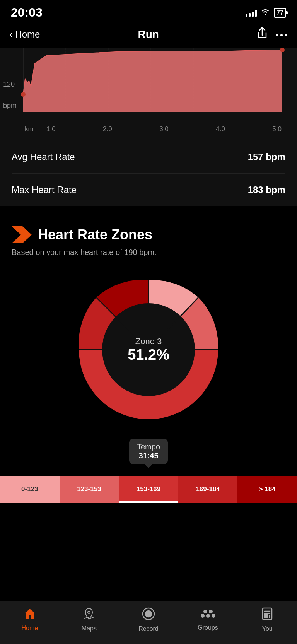  I want to click on chart-x-label-5: 5.0, so click(277, 129).